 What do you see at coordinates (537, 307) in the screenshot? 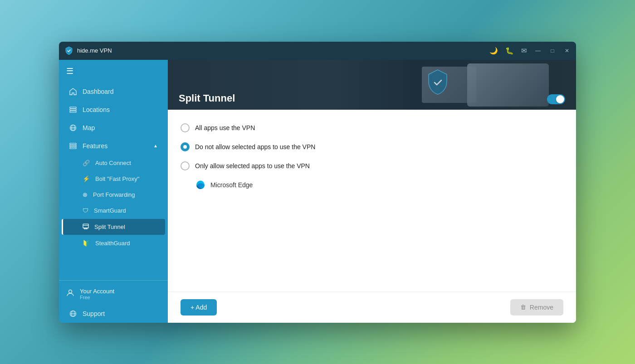
I see `remove-button: 🗑 Remove` at bounding box center [537, 307].